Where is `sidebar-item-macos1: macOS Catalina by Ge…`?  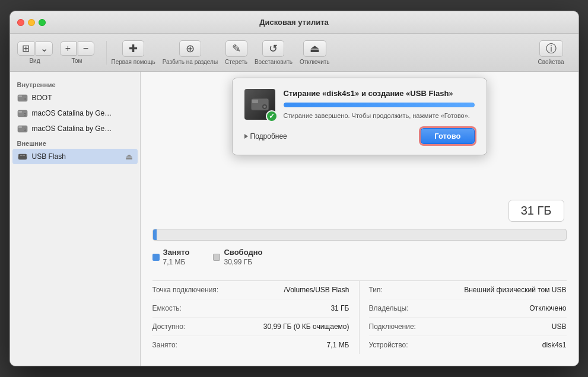 sidebar-item-macos1: macOS Catalina by Ge… is located at coordinates (75, 113).